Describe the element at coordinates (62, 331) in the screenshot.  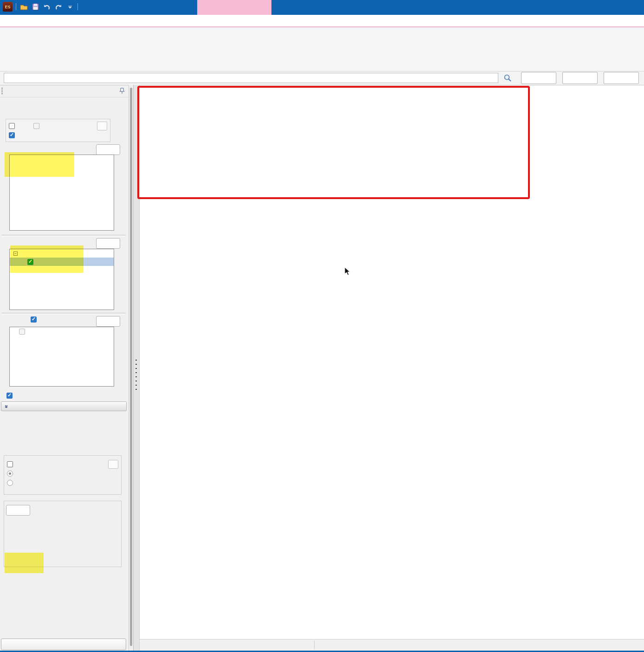
I see `query-list-item` at that location.